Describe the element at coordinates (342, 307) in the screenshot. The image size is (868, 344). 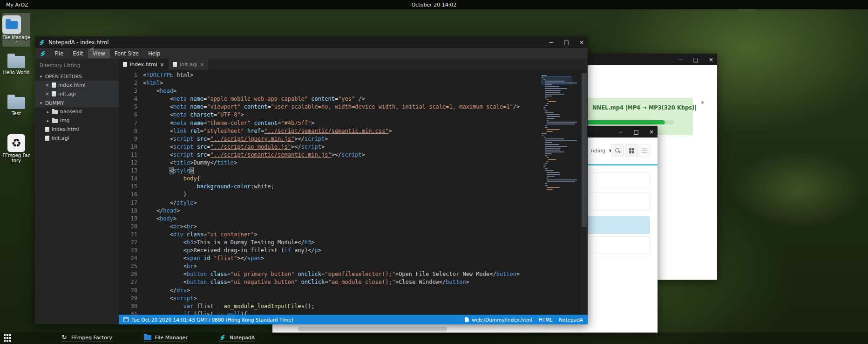
I see `code-line: var flist = ao_module_loadInputFiles();` at that location.